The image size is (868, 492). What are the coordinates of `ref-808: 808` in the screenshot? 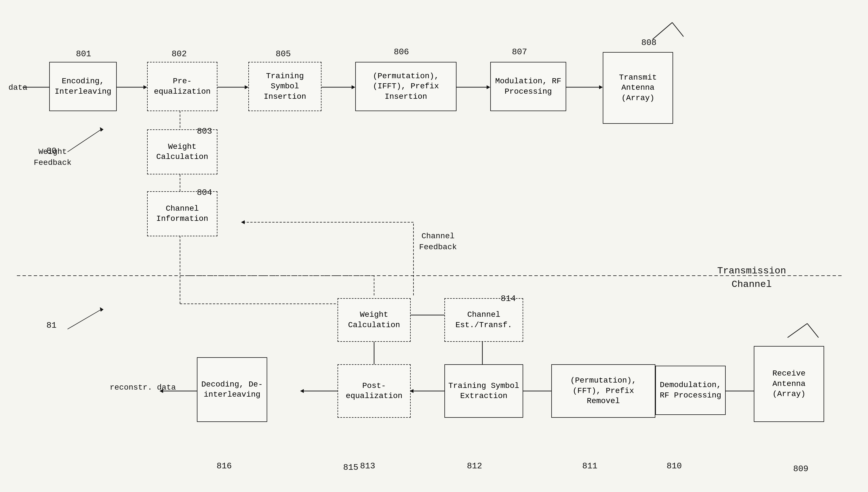 It's located at (649, 43).